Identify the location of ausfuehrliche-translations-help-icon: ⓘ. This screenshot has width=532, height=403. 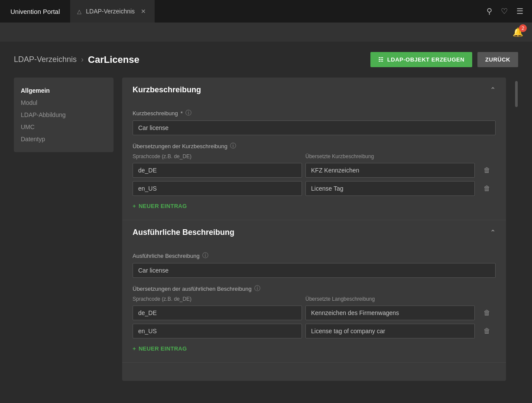
(257, 289).